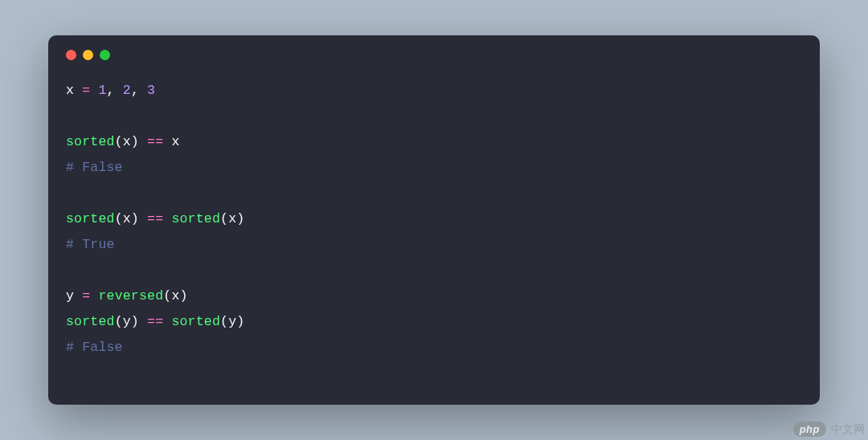 Image resolution: width=868 pixels, height=440 pixels. What do you see at coordinates (434, 245) in the screenshot?
I see `code-line-5: # True` at bounding box center [434, 245].